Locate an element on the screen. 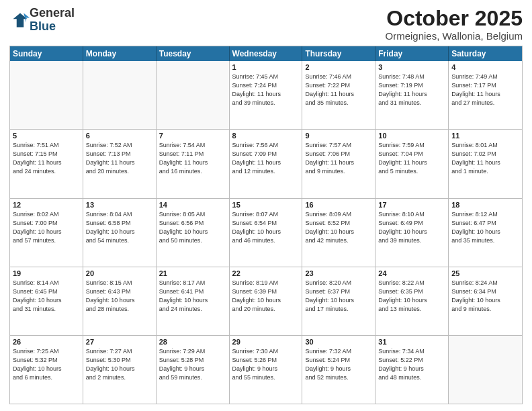 Image resolution: width=532 pixels, height=411 pixels. day-number: 2 is located at coordinates (339, 67).